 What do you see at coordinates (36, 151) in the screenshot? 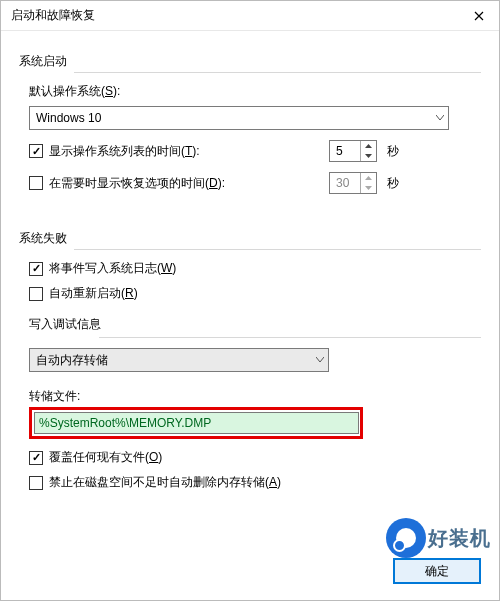
I see `show-os-list-checkbox` at bounding box center [36, 151].